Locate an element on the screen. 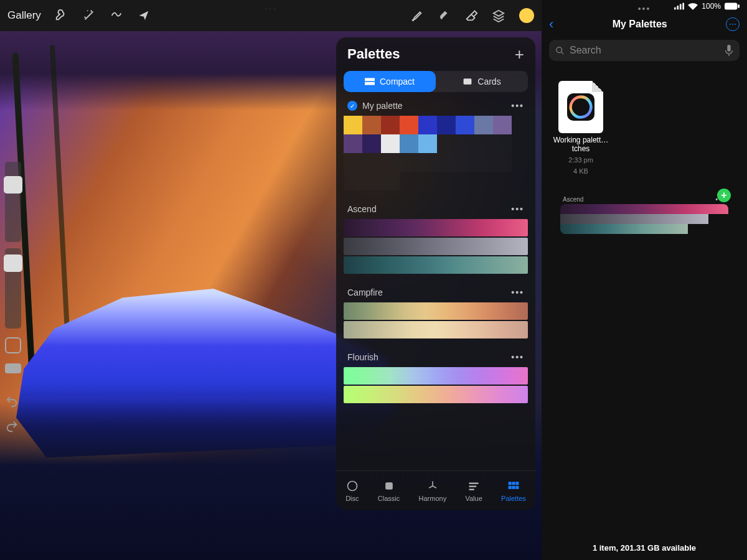  palette-name: My palette is located at coordinates (382, 106).